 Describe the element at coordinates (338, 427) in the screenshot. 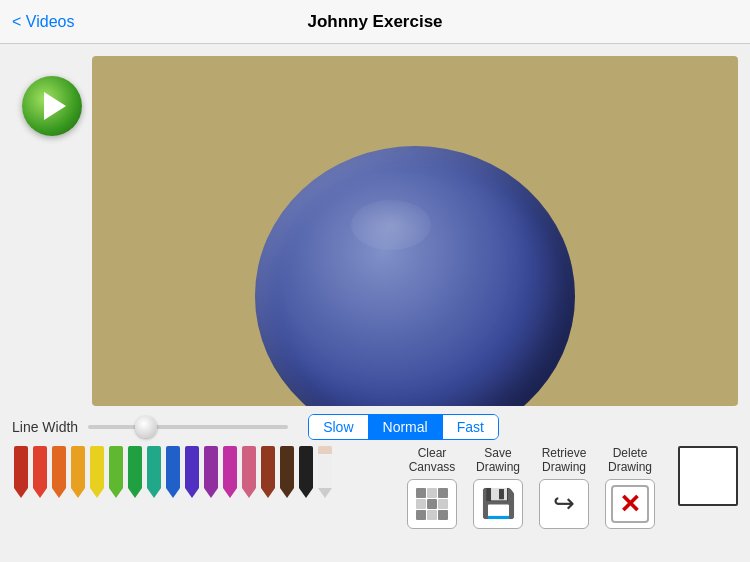

I see `speed-slow-button: Slow` at that location.